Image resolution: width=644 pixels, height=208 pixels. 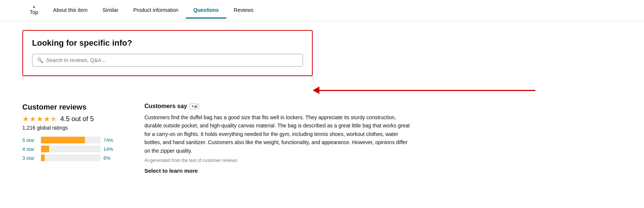 I want to click on search-input-wrapper: 🔍, so click(x=168, y=60).